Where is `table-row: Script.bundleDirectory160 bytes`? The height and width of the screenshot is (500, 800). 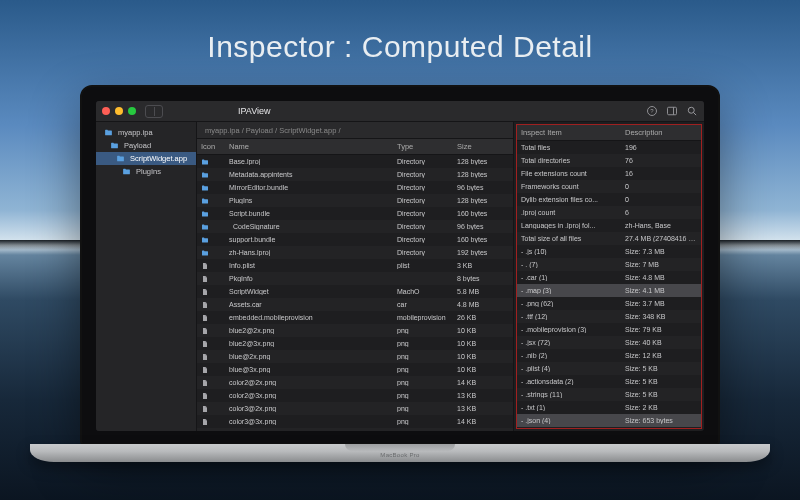 table-row: Script.bundleDirectory160 bytes is located at coordinates (355, 214).